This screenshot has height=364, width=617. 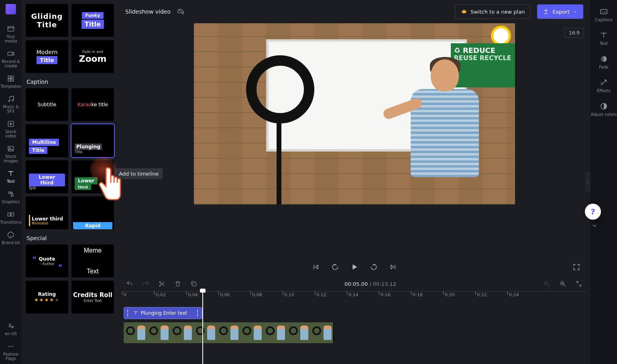 What do you see at coordinates (11, 82) in the screenshot?
I see `rail-templates: Templates` at bounding box center [11, 82].